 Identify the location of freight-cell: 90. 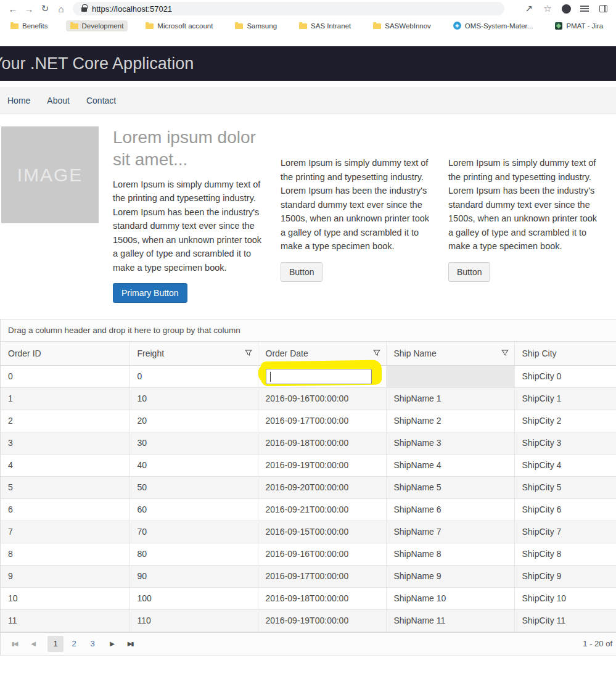
(194, 576).